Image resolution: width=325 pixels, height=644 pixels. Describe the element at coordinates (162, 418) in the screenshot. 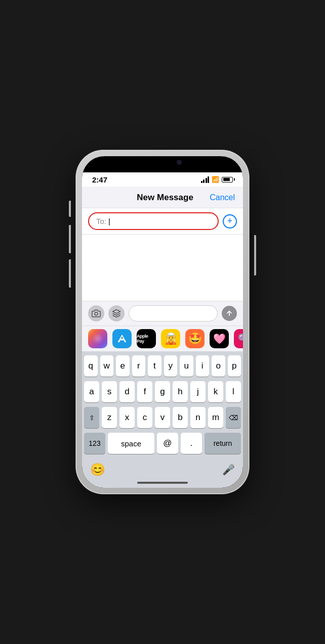

I see `key-v: v` at that location.